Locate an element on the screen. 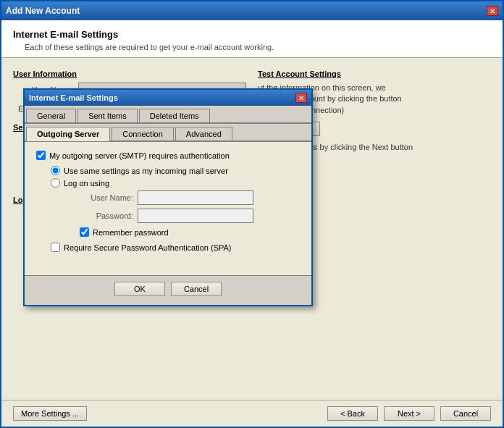  use-same-settings-row: Use same settings as my incoming mail se… is located at coordinates (175, 171).